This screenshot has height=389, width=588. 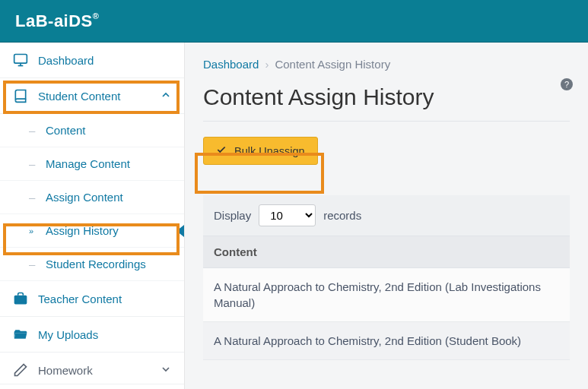 What do you see at coordinates (57, 21) in the screenshot?
I see `brand-logo: LaB-aiDS®` at bounding box center [57, 21].